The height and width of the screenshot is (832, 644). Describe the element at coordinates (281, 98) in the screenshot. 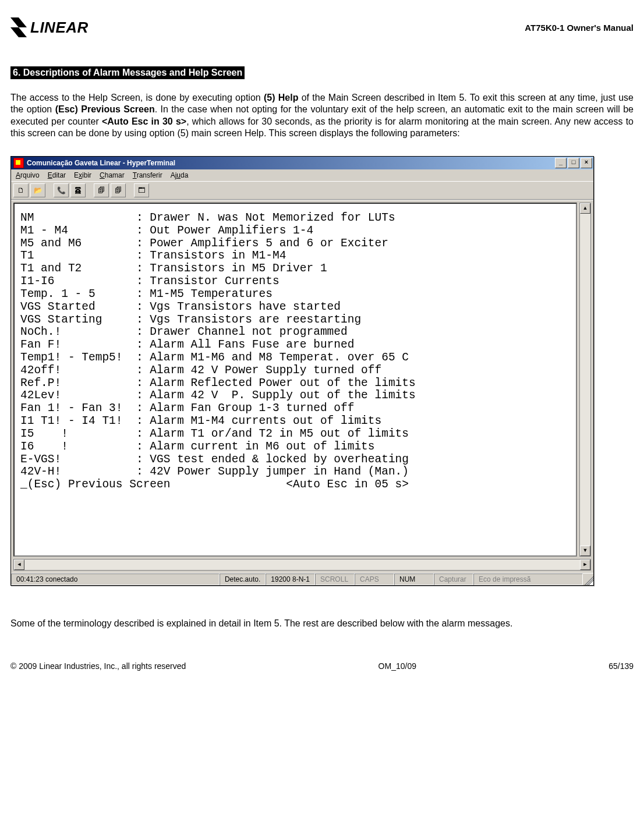

I see `intro-bold-help: (5) Help` at that location.